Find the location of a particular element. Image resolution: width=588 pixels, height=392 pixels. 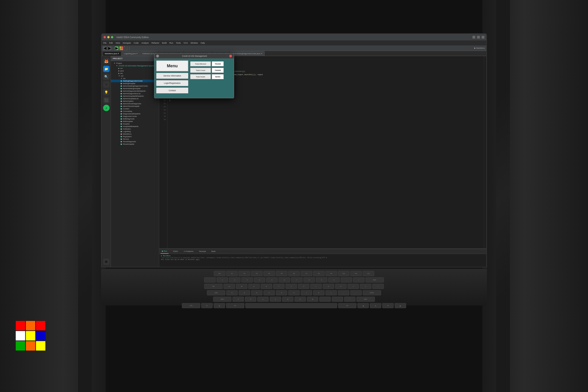

toolbar-stop: ⬛ is located at coordinates (126, 48).